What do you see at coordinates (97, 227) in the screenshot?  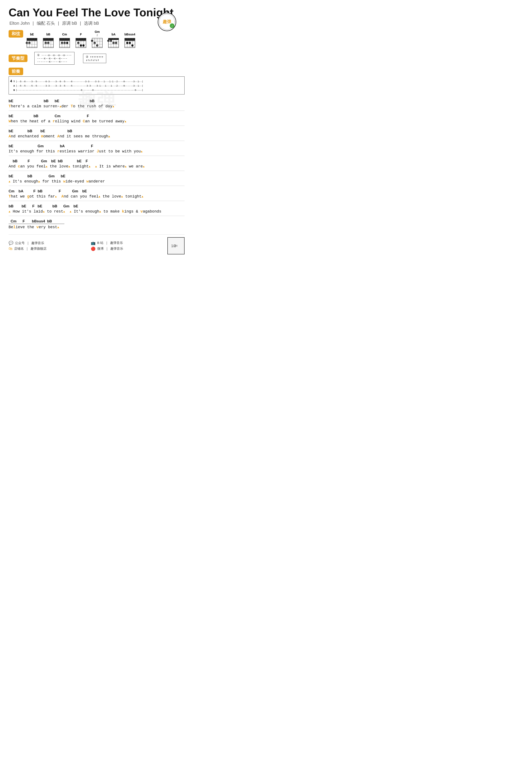 I see `lyric-line-9: Believe the very best▲` at bounding box center [97, 227].